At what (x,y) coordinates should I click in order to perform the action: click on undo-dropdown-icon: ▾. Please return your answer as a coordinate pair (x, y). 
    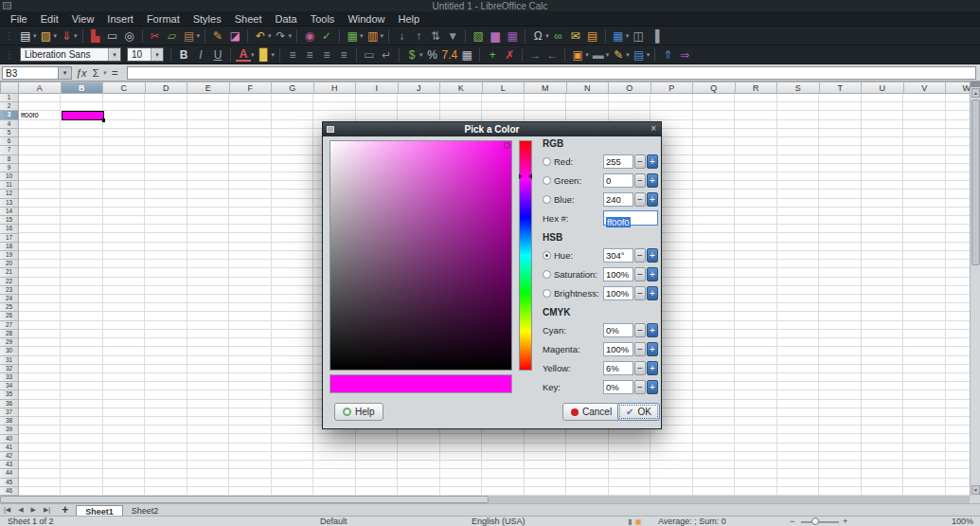
    Looking at the image, I should click on (270, 36).